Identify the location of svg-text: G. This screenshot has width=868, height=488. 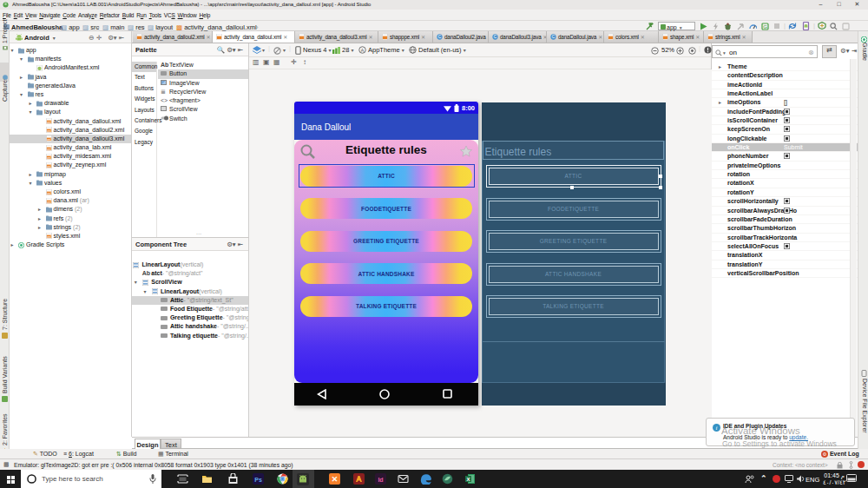
(766, 27).